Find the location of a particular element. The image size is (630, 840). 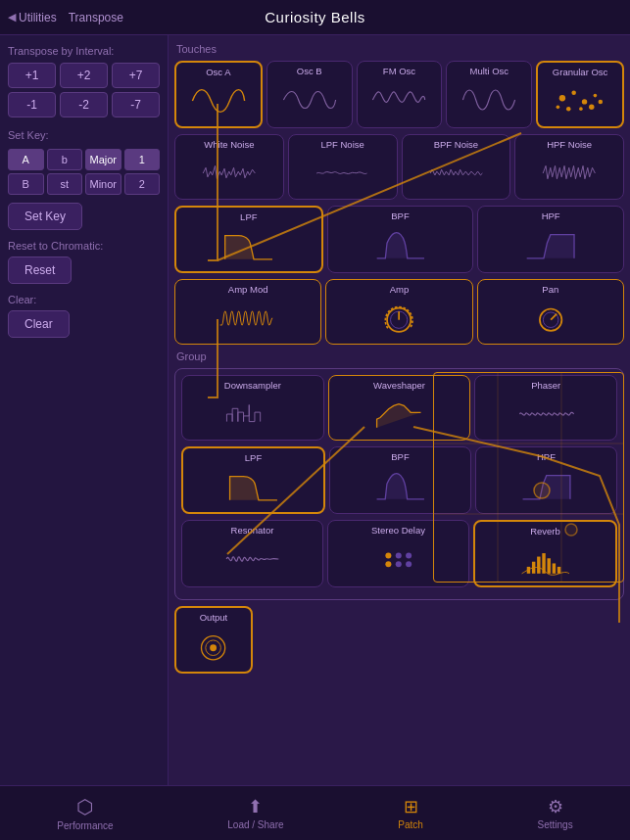

settings-icon: ⚙ is located at coordinates (556, 807).